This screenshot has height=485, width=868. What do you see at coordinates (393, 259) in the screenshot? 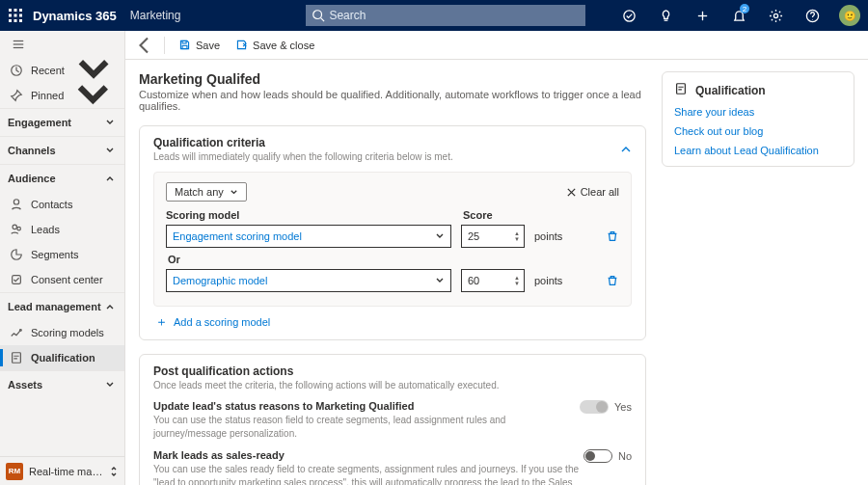
I see `or-label: Or` at bounding box center [393, 259].